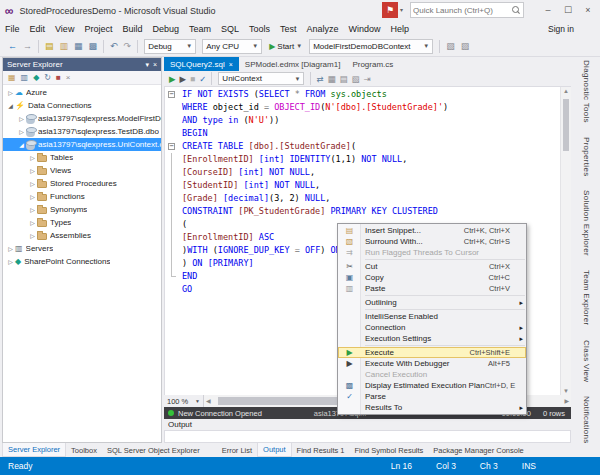  Describe the element at coordinates (202, 64) in the screenshot. I see `tab-sqlquery2-sql: SQLQuery2.sql×` at that location.